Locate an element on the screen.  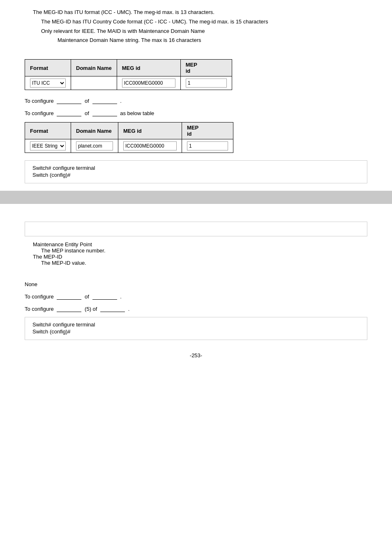
configure3-text1: To configure is located at coordinates (39, 297).